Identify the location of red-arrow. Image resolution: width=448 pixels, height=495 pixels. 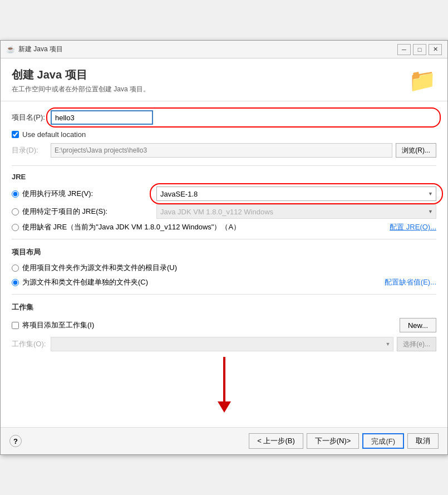
(224, 385).